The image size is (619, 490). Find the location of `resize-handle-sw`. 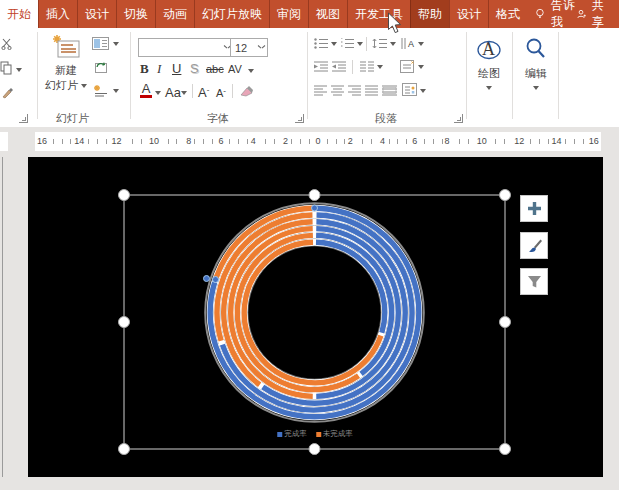

resize-handle-sw is located at coordinates (124, 450).